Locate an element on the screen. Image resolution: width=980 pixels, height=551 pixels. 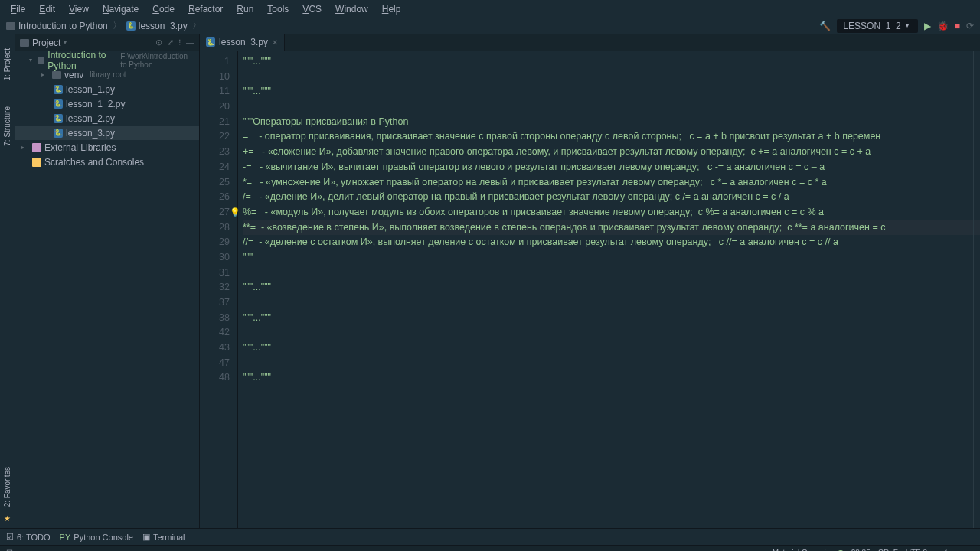
menu-navigate: Navigate is located at coordinates (121, 9).